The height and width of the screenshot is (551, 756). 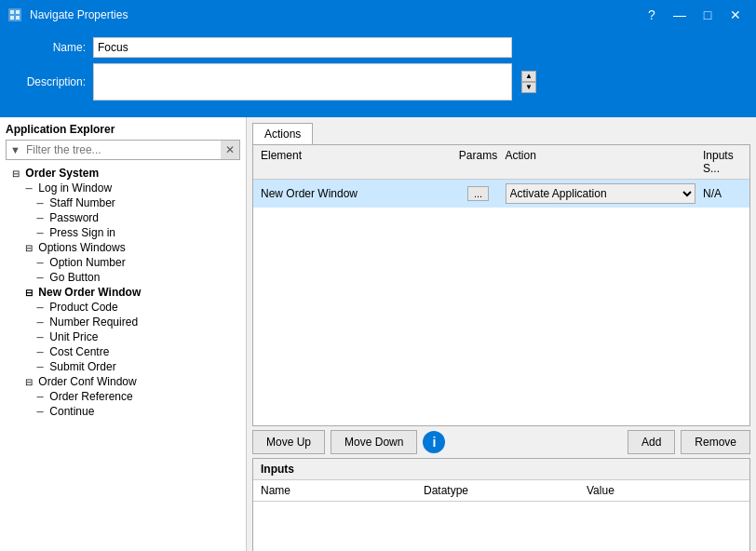 I want to click on table-header-row: Element Params Action Inputs S..., so click(x=501, y=162).